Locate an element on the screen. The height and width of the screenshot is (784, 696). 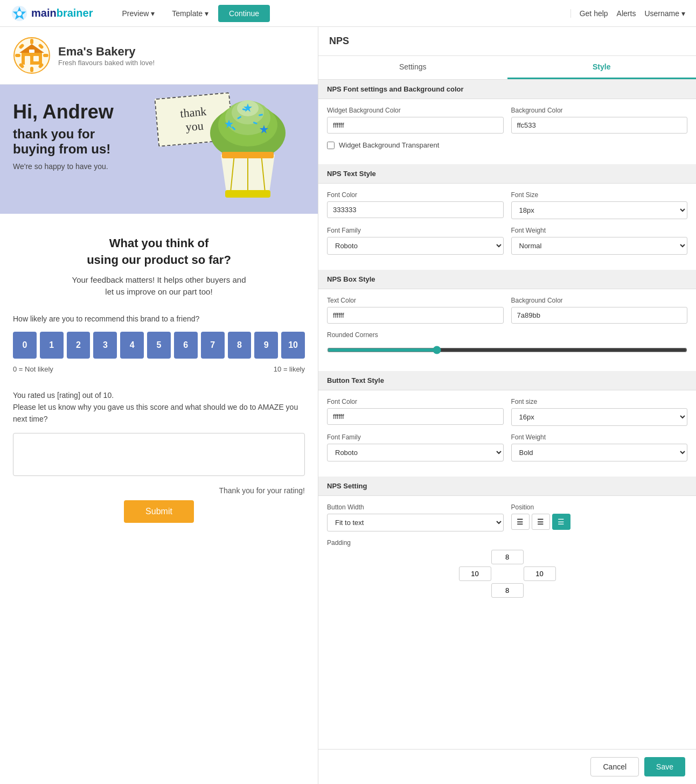
tab-style: Style is located at coordinates (602, 68).